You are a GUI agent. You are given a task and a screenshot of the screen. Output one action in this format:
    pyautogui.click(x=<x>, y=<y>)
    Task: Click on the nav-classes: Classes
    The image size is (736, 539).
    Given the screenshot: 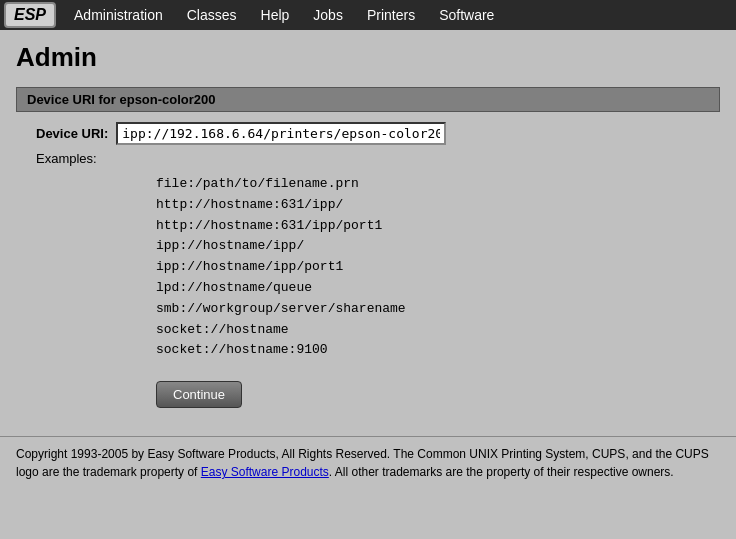 What is the action you would take?
    pyautogui.click(x=212, y=15)
    